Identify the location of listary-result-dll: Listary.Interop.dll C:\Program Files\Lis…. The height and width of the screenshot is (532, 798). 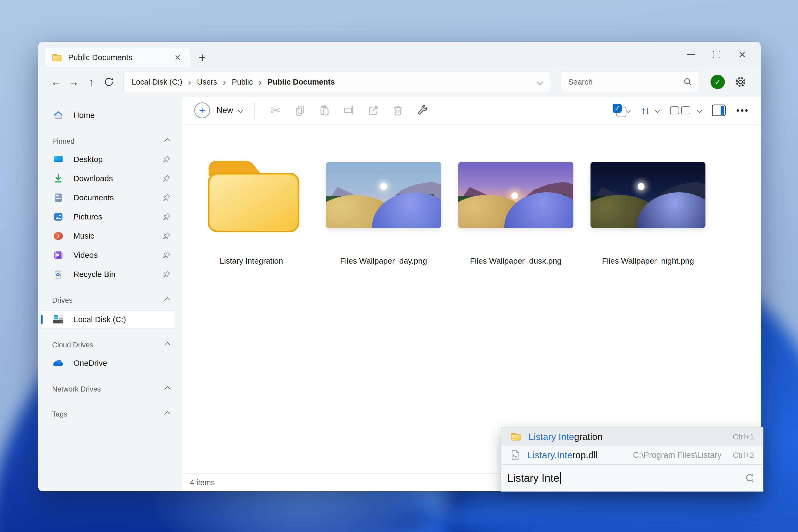
(632, 455).